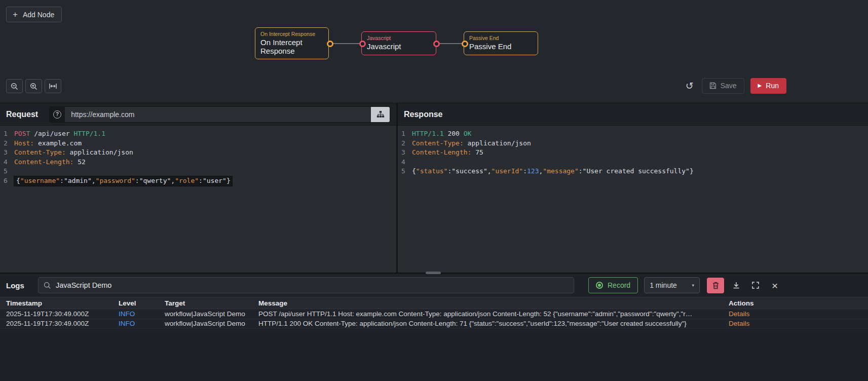  What do you see at coordinates (39, 15) in the screenshot?
I see `add-node-label: Add Node` at bounding box center [39, 15].